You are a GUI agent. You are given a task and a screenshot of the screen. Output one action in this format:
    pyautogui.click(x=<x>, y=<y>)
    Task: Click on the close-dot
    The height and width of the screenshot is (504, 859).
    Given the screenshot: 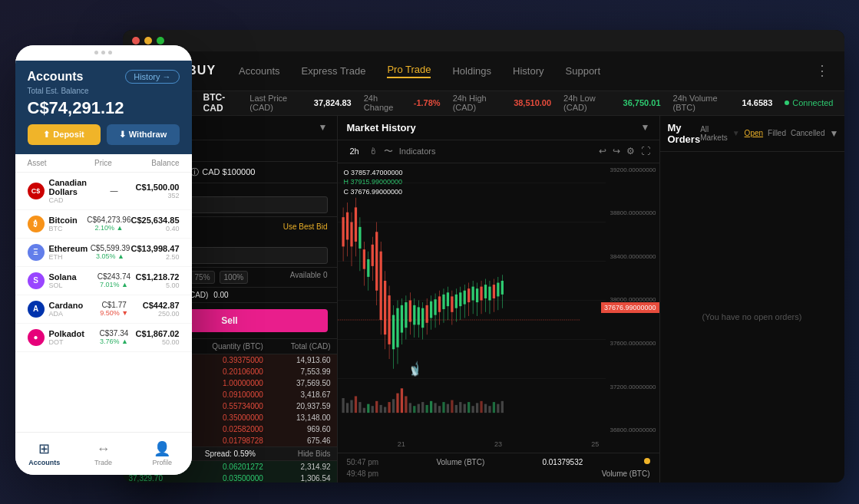 What is the action you would take?
    pyautogui.click(x=136, y=41)
    